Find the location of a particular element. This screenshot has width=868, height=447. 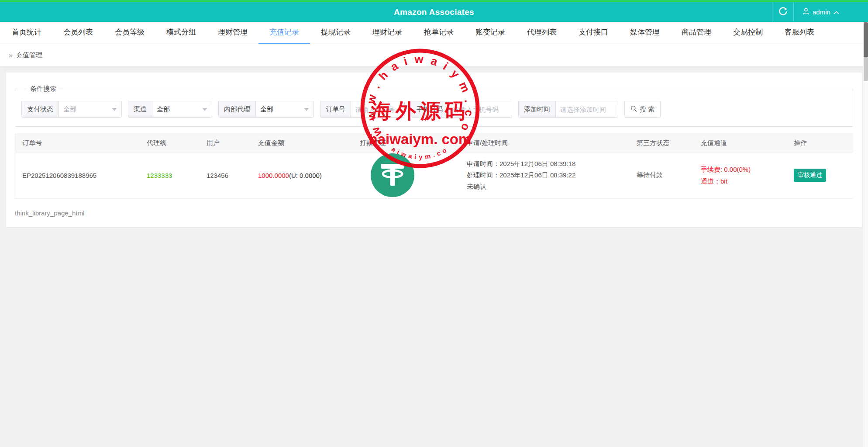

tab-account-change-records: 账变记录 is located at coordinates (490, 33).